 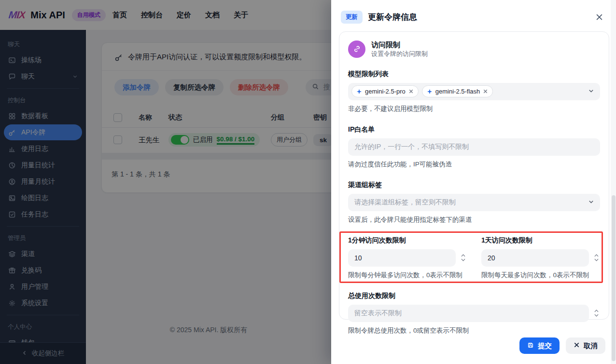 I want to click on rate-day-label: 1天访问次数限制, so click(x=541, y=241).